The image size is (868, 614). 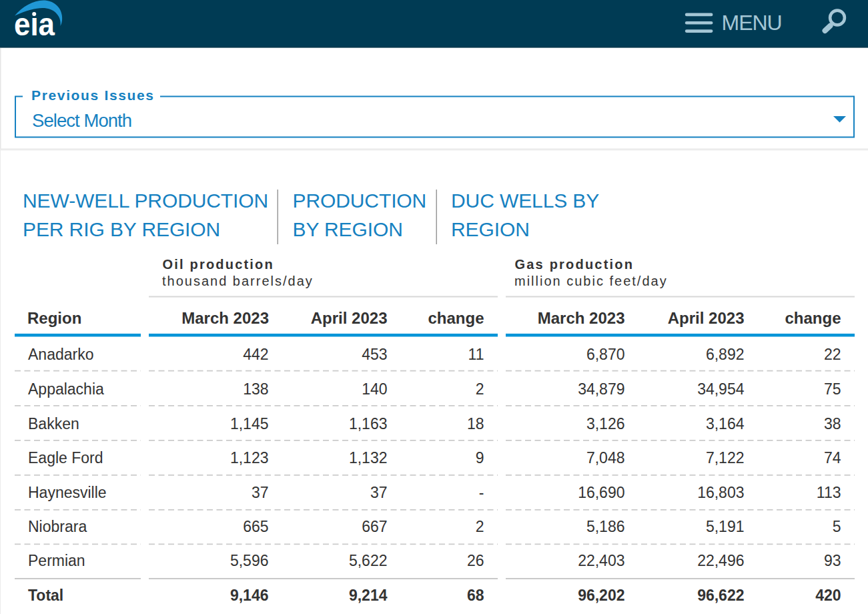 What do you see at coordinates (65, 458) in the screenshot?
I see `svg-text: Eagle Ford` at bounding box center [65, 458].